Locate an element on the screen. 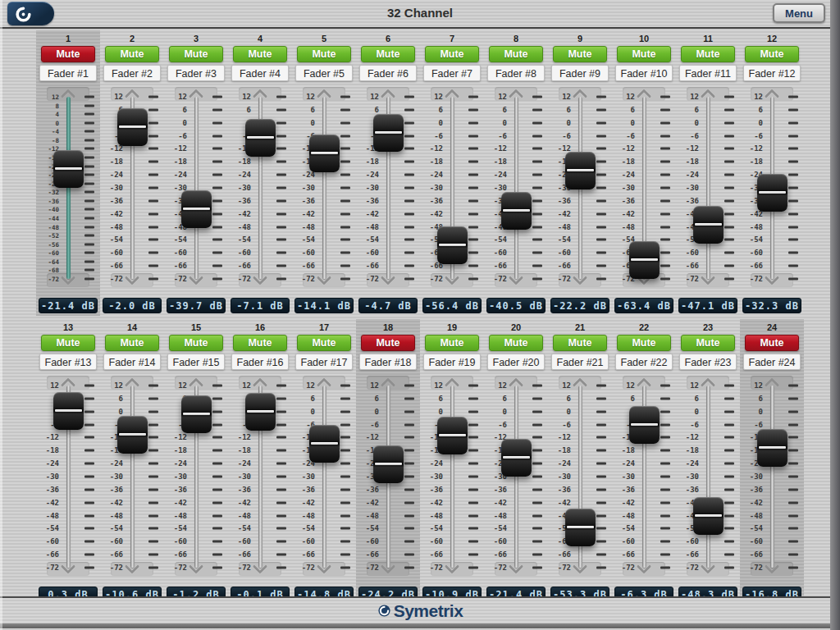  scale-tick-label: -40 is located at coordinates (48, 210).